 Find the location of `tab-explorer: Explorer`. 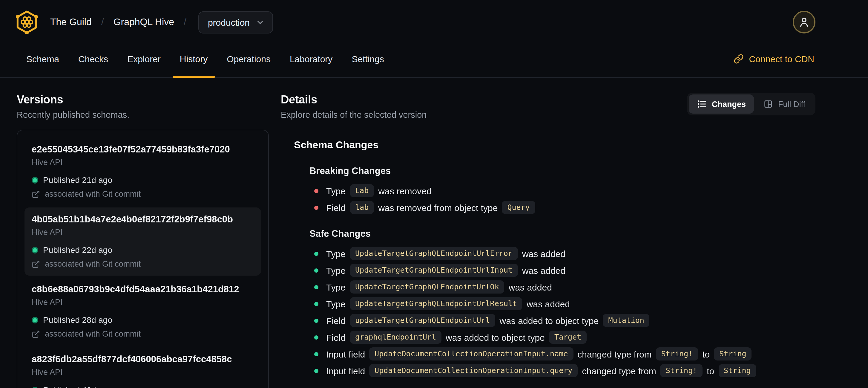

tab-explorer: Explorer is located at coordinates (144, 59).